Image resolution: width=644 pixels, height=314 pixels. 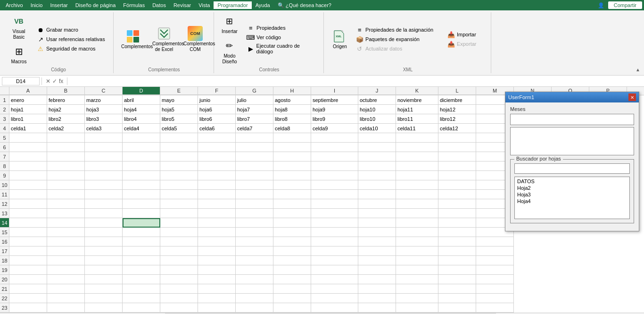 What do you see at coordinates (398, 30) in the screenshot?
I see `btn-propiedades-asignacion: ≡ Propiedades de la asignación` at bounding box center [398, 30].